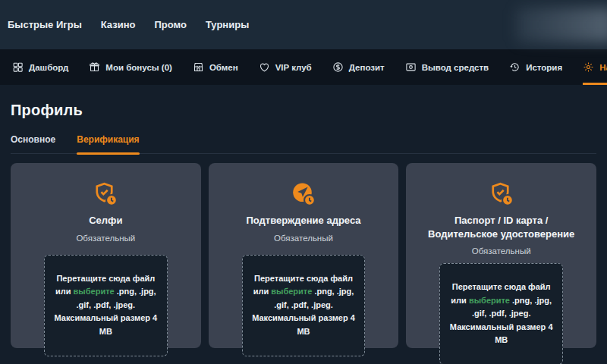 Image resolution: width=607 pixels, height=364 pixels. Describe the element at coordinates (338, 67) in the screenshot. I see `coin-dollar-icon` at that location.